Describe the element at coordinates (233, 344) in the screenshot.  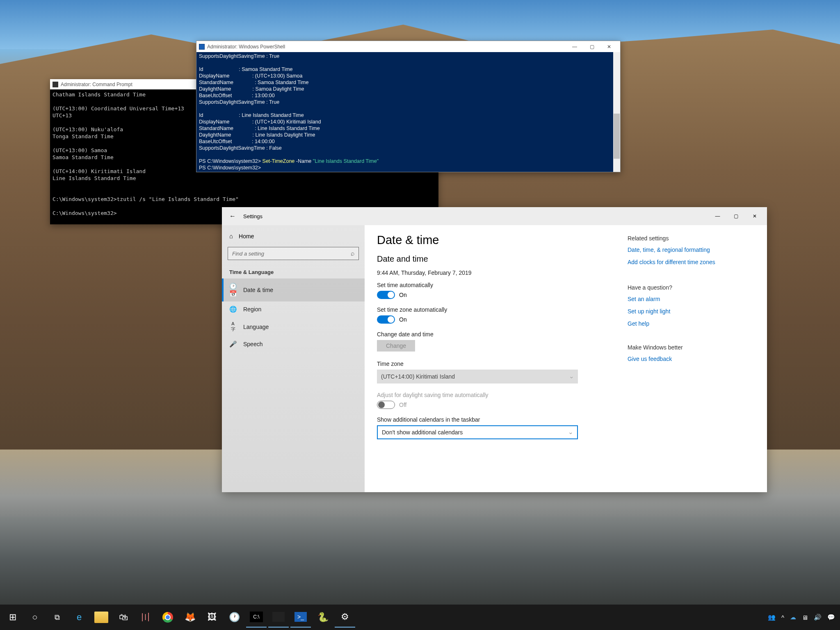
I see `microphone-icon: 🎤` at that location.